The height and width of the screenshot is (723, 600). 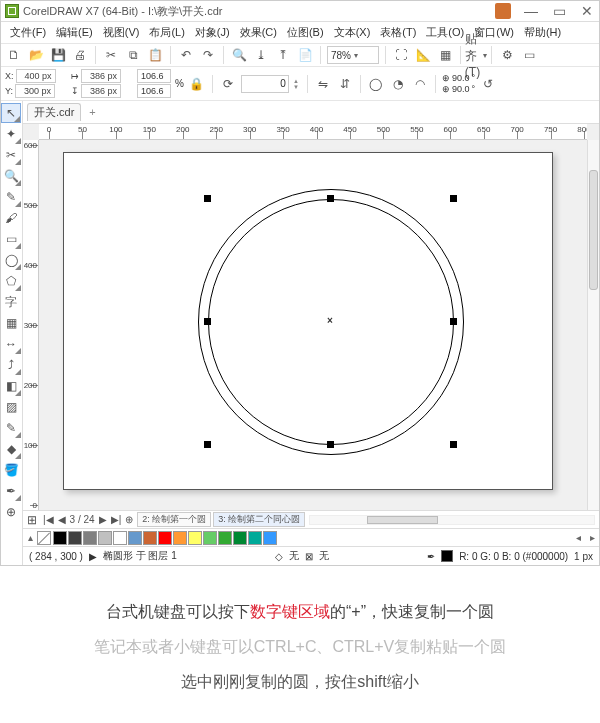 I want to click on pick-tool: ↖, so click(x=11, y=113).